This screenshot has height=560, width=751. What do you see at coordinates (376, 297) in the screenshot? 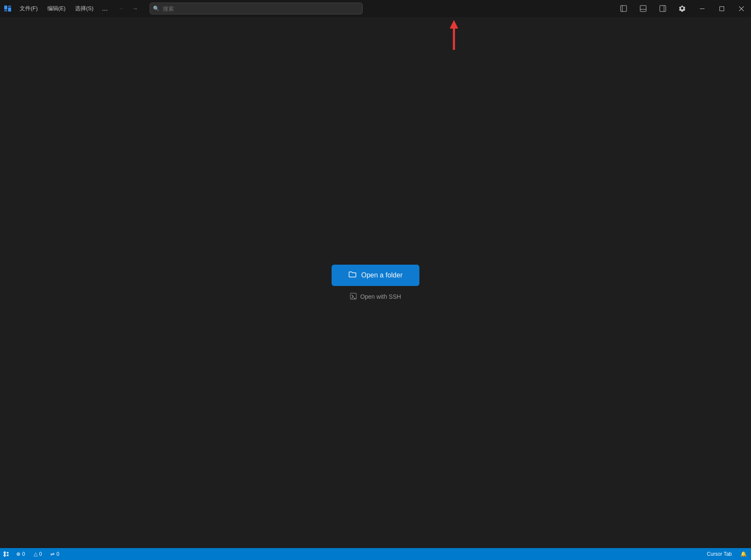
I see `open-ssh-button: Open with SSH` at bounding box center [376, 297].